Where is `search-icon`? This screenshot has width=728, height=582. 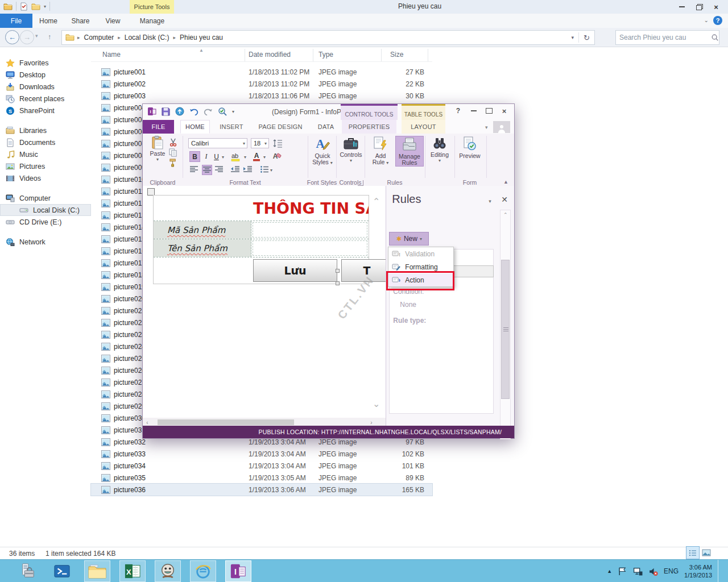
search-icon is located at coordinates (715, 38).